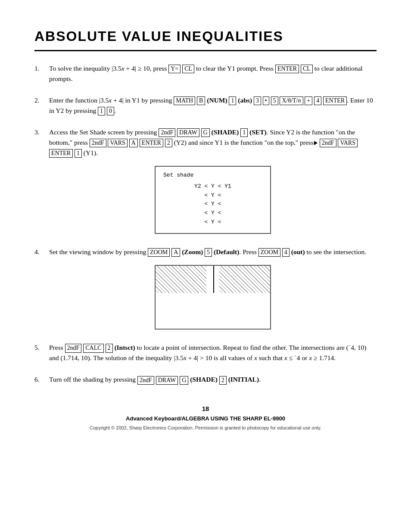 The height and width of the screenshot is (532, 411). I want to click on key-vars-1: VARS, so click(118, 143).